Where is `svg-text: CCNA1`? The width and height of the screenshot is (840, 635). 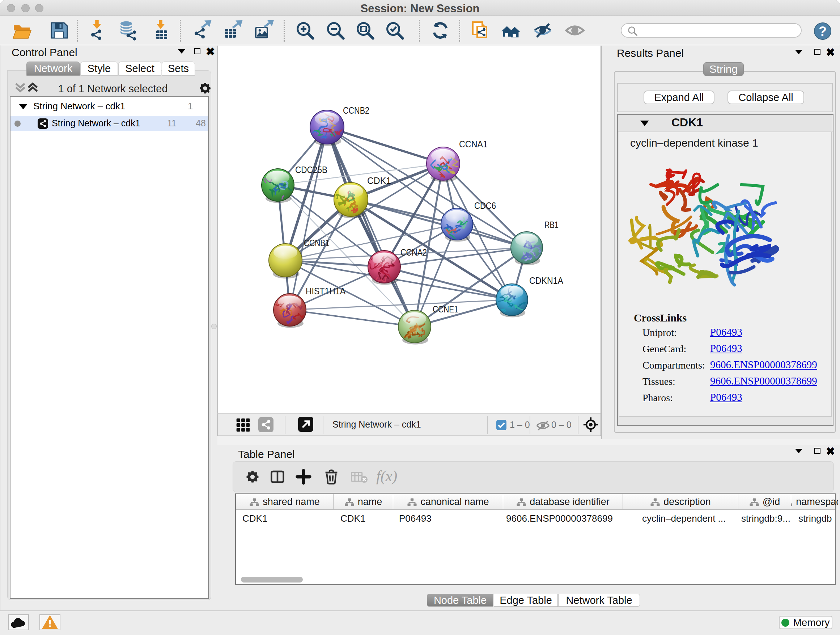 svg-text: CCNA1 is located at coordinates (473, 144).